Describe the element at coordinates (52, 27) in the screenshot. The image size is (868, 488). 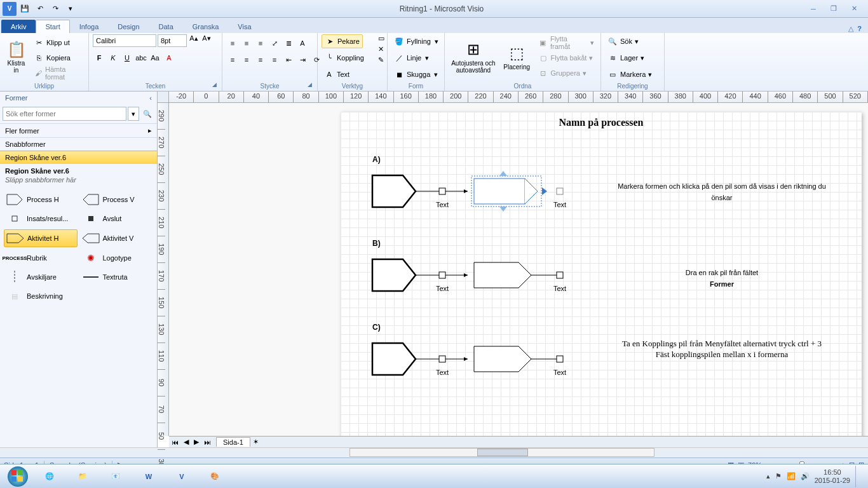
I see `tab-home: Start` at that location.